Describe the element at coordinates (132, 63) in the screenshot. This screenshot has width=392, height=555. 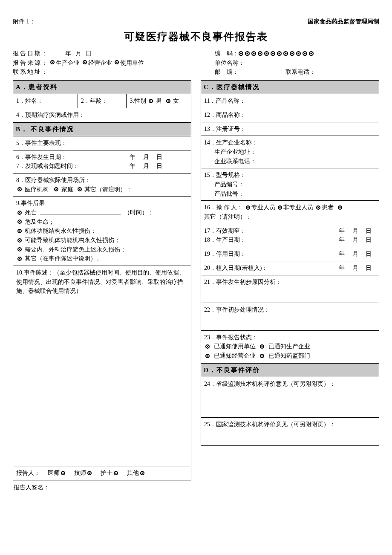
I see `source-opt-user-unit: 使用单位` at that location.